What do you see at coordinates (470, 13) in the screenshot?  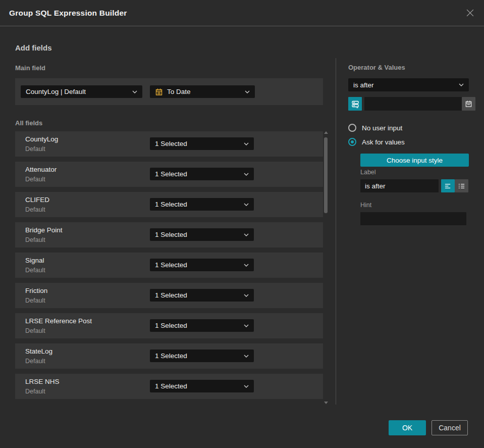 I see `close-button` at bounding box center [470, 13].